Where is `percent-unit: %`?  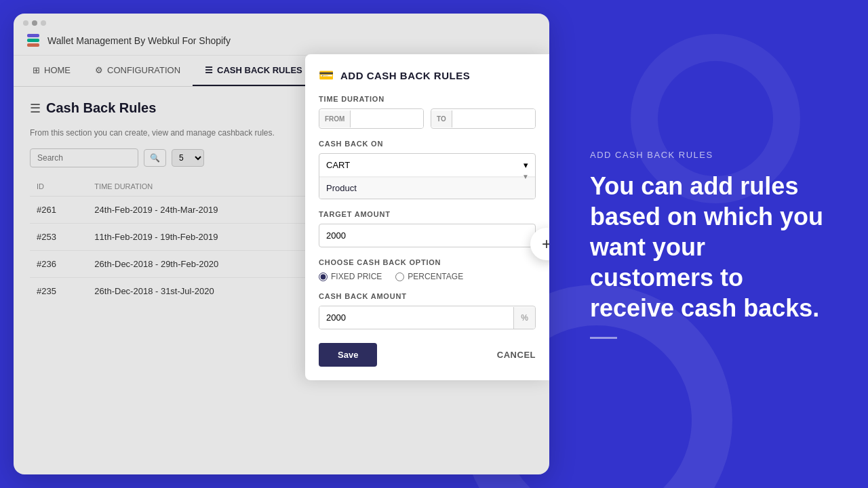
percent-unit: % is located at coordinates (524, 318).